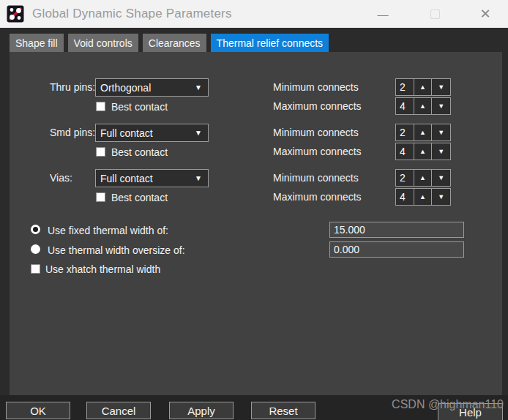  I want to click on smd-pins-min-connects-value: 2, so click(406, 132).